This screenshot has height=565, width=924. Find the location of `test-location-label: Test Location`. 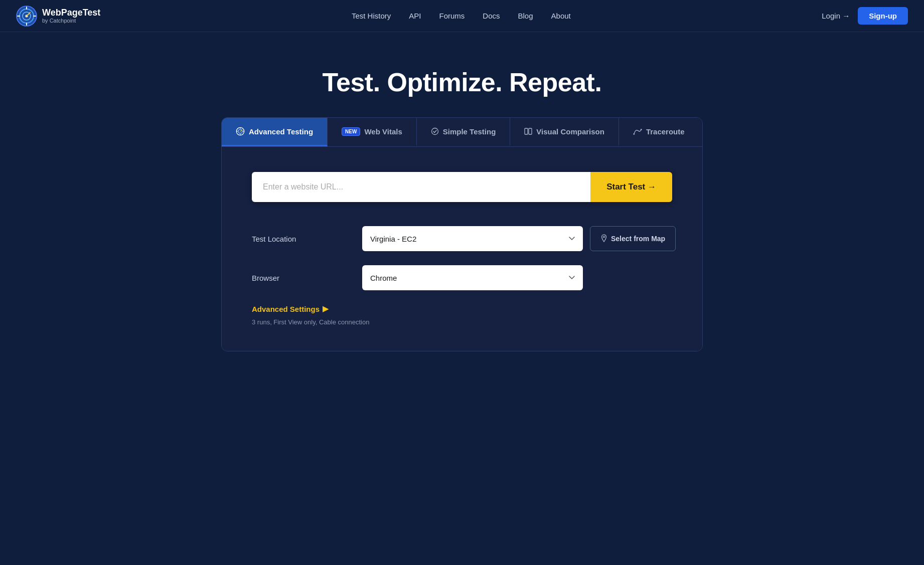

test-location-label: Test Location is located at coordinates (307, 239).